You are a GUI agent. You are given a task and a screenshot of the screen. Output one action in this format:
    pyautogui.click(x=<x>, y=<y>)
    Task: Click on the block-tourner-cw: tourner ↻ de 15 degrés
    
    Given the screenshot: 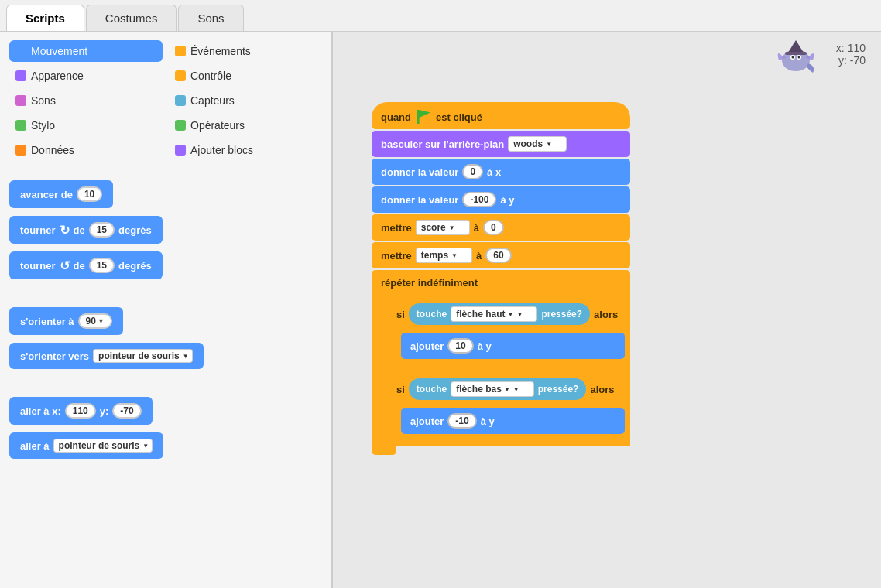 What is the action you would take?
    pyautogui.click(x=86, y=230)
    